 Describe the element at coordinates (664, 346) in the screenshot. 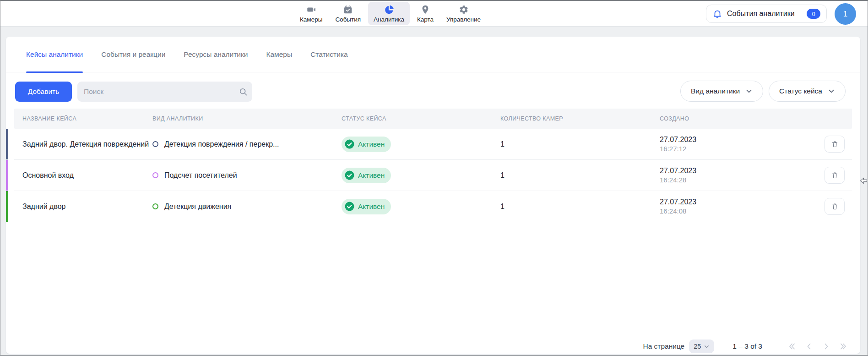

I see `per-page-label: На странице` at that location.